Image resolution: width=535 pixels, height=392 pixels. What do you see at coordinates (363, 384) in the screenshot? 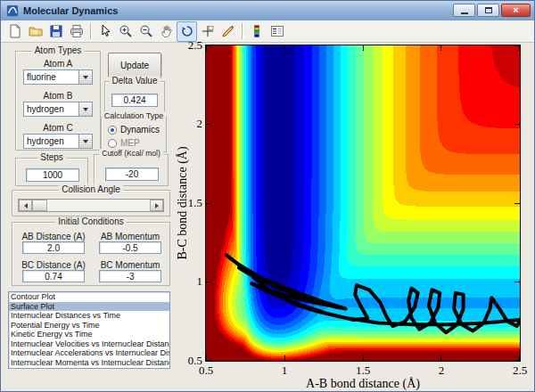
I see `x-axis-label: A-B bond distance (Å)` at bounding box center [363, 384].